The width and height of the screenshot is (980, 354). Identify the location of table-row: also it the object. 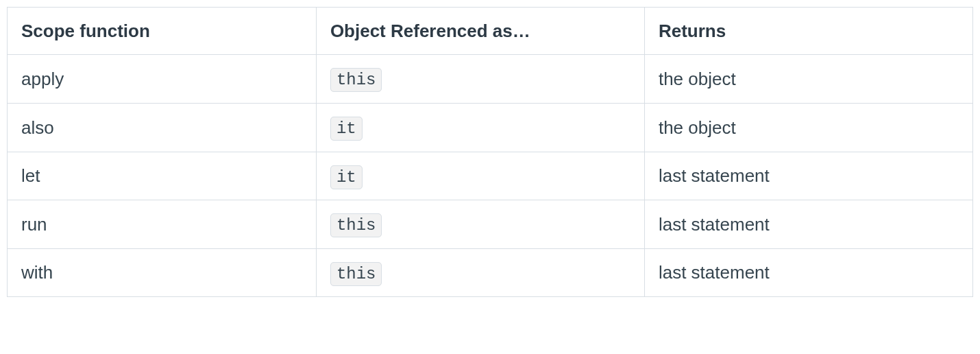
(491, 128).